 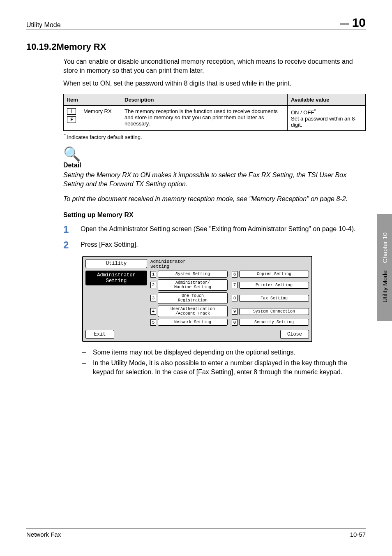 What do you see at coordinates (215, 137) in the screenshot?
I see `footnote: * indicates factory default setting.` at bounding box center [215, 137].